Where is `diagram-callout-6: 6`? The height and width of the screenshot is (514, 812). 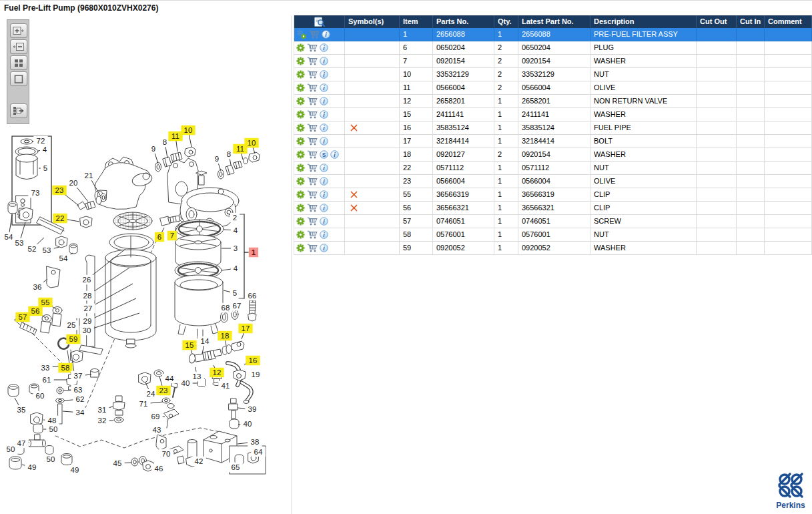 diagram-callout-6: 6 is located at coordinates (159, 238).